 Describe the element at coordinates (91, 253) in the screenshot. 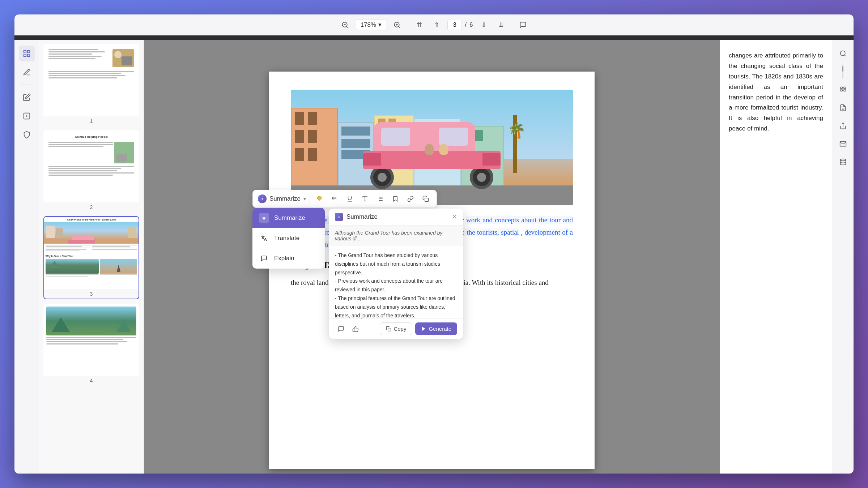

I see `thumb-3-image: A Key Phase in the History of Tourism La…` at that location.